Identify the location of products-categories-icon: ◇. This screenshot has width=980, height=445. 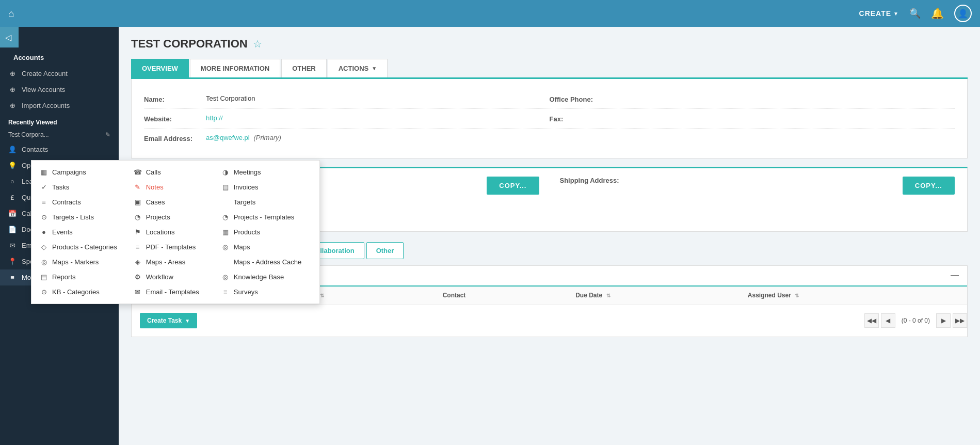
(44, 247).